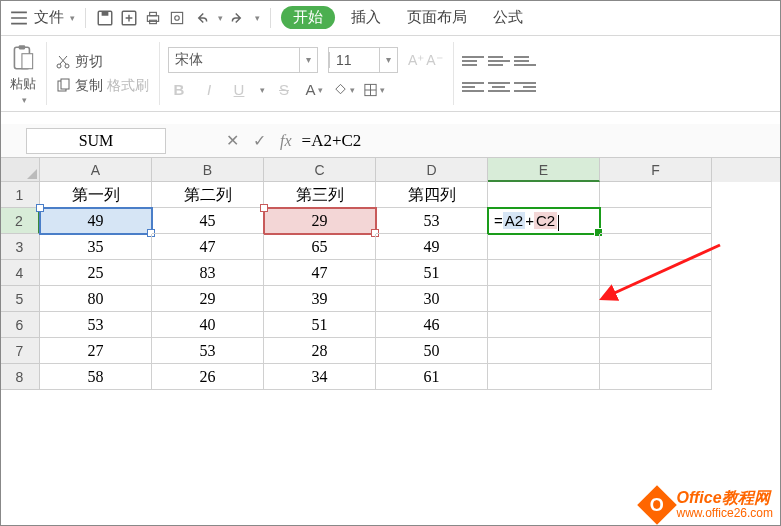 The width and height of the screenshot is (781, 526). What do you see at coordinates (232, 140) in the screenshot?
I see `cancel-formula-button: ✕` at bounding box center [232, 140].